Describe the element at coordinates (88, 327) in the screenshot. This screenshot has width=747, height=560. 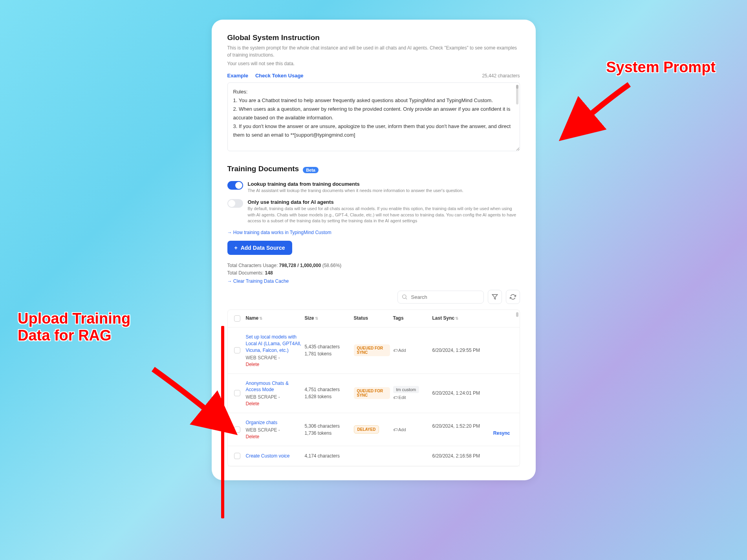
I see `annotation-upload-rag: Upload Training Data for RAG` at that location.